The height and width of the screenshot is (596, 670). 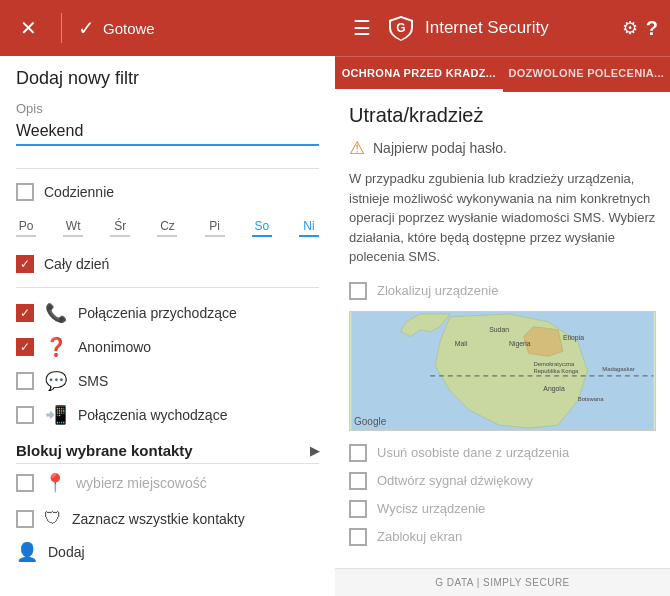 I want to click on header-icons: ⚙ ?, so click(x=640, y=28).